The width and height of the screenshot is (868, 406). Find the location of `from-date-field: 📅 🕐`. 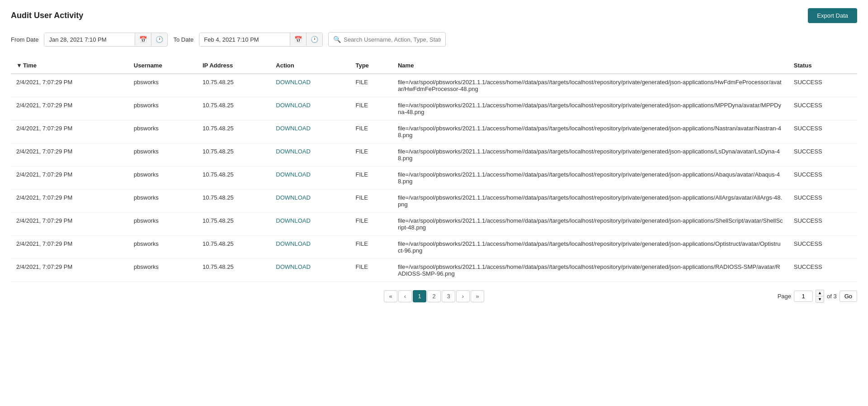

from-date-field: 📅 🕐 is located at coordinates (106, 40).